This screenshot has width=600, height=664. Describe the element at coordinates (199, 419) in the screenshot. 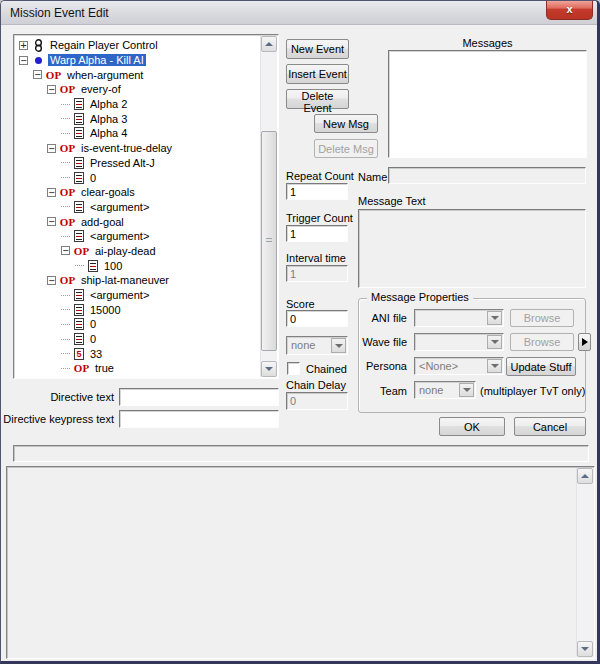

I see `directive-keypress-text-field` at that location.